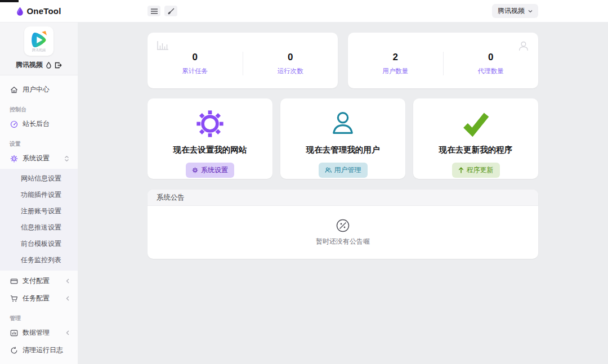 This screenshot has width=608, height=364. Describe the element at coordinates (461, 170) in the screenshot. I see `arrow-up-icon` at that location.